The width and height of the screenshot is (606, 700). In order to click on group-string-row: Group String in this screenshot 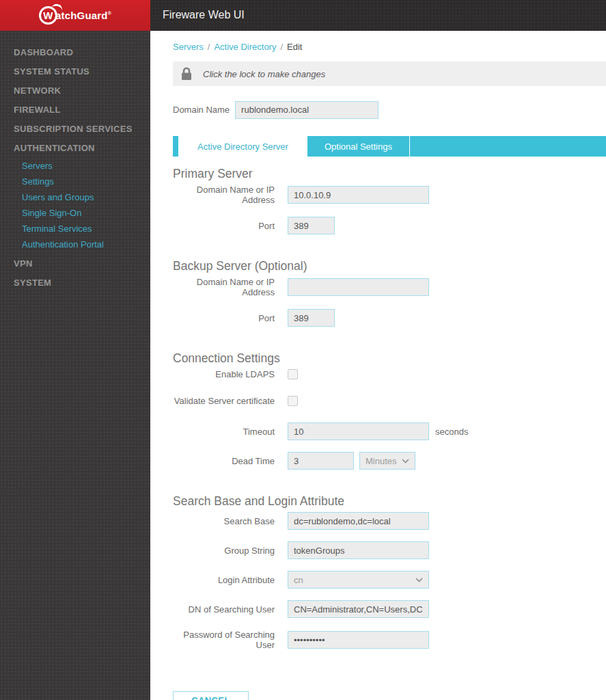, I will do `click(389, 550)`.